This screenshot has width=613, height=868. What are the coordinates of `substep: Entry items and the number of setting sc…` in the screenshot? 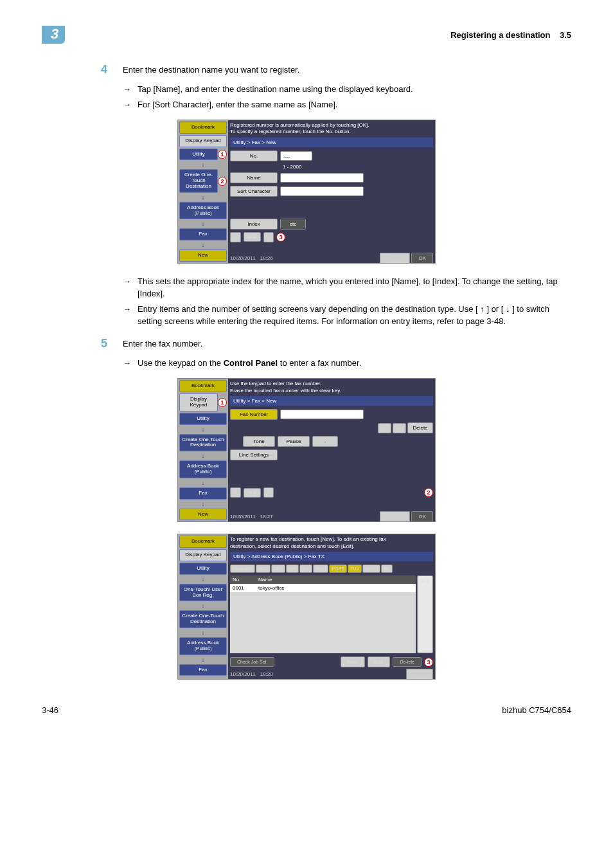 It's located at (355, 315).